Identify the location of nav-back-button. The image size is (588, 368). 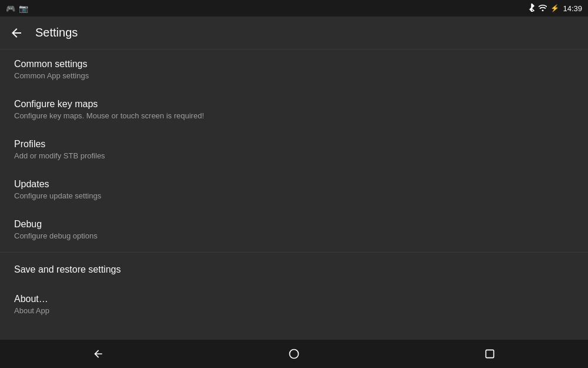
(98, 354).